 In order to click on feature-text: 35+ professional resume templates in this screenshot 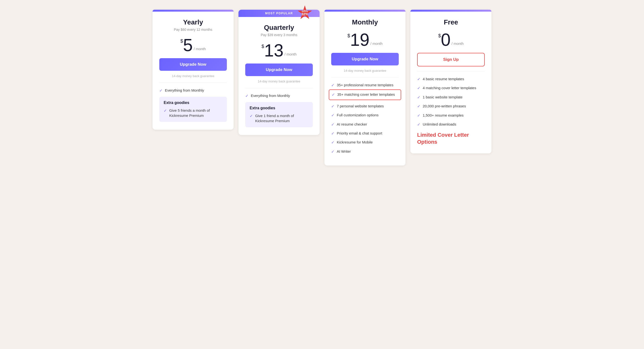, I will do `click(365, 85)`.